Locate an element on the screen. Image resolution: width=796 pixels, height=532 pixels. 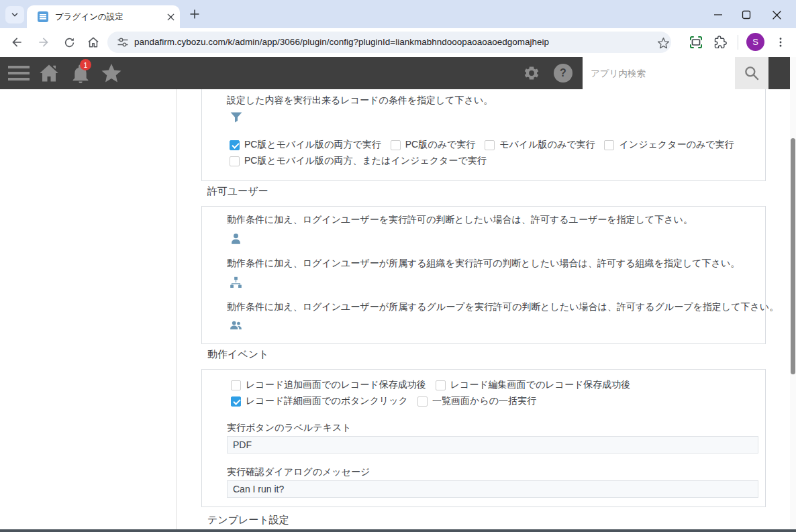
bookmark-star-icon is located at coordinates (663, 43).